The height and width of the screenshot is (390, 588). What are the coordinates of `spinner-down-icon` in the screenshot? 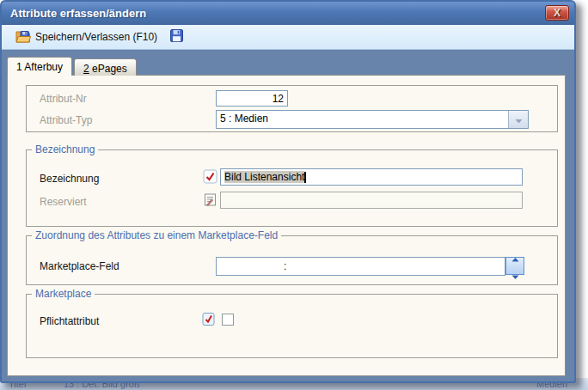 It's located at (516, 275).